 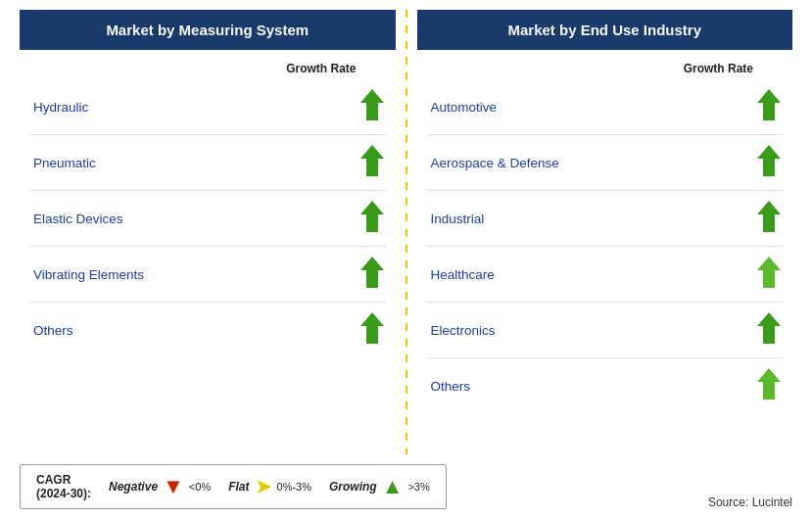 I want to click on left-panel-header: Market by Measuring System, so click(x=208, y=29).